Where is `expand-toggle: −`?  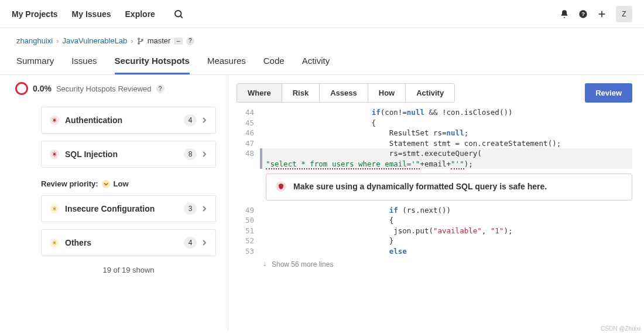 expand-toggle: − is located at coordinates (178, 41).